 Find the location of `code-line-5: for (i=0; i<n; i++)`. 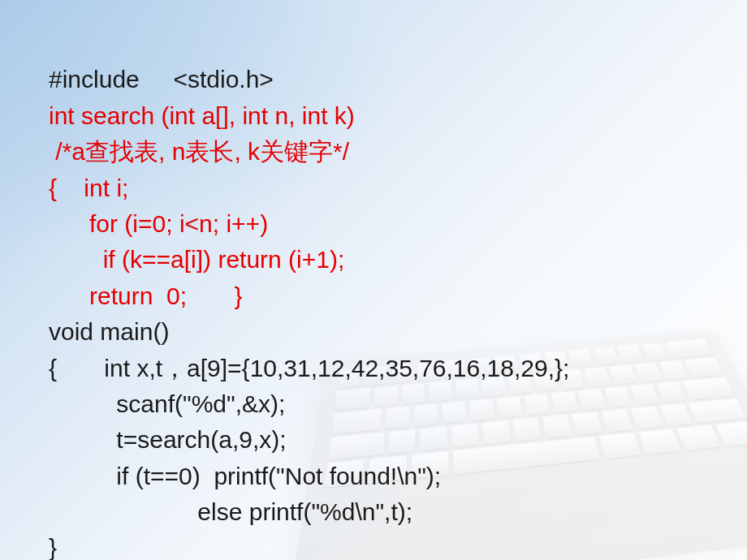

code-line-5: for (i=0; i<n; i++) is located at coordinates (158, 224).